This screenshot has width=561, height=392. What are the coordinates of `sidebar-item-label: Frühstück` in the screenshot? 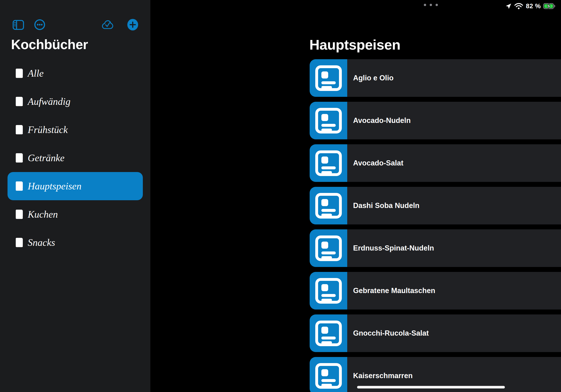 It's located at (48, 130).